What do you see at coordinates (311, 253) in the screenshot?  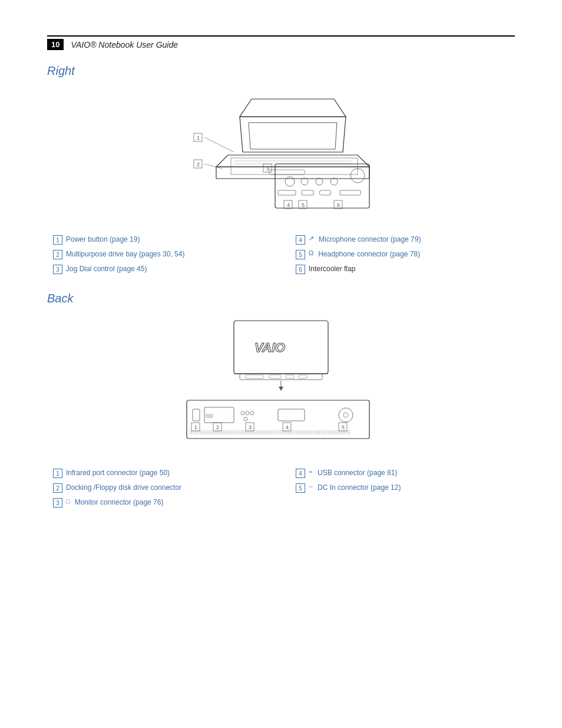 I see `headphone-icon: Ω` at bounding box center [311, 253].